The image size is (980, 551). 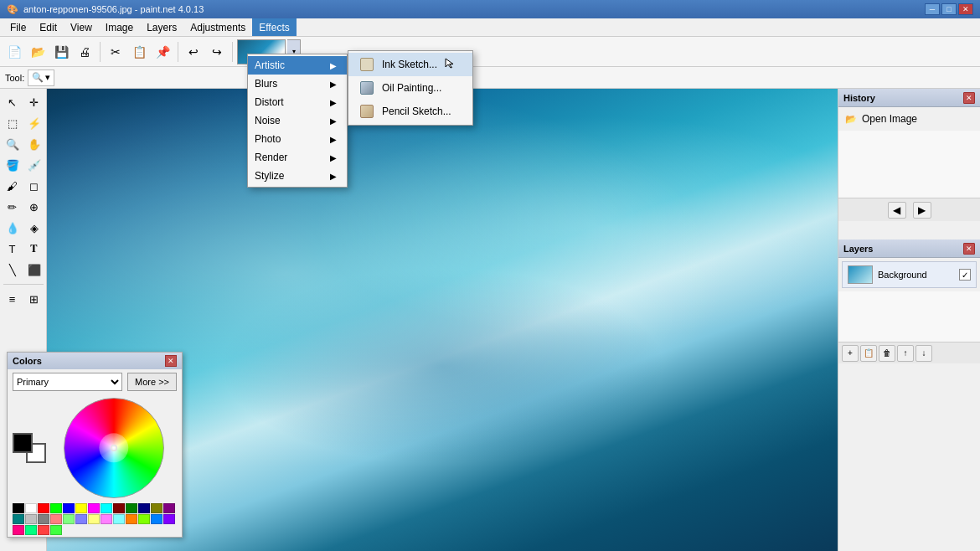 What do you see at coordinates (18, 27) in the screenshot?
I see `menu-file: File` at bounding box center [18, 27].